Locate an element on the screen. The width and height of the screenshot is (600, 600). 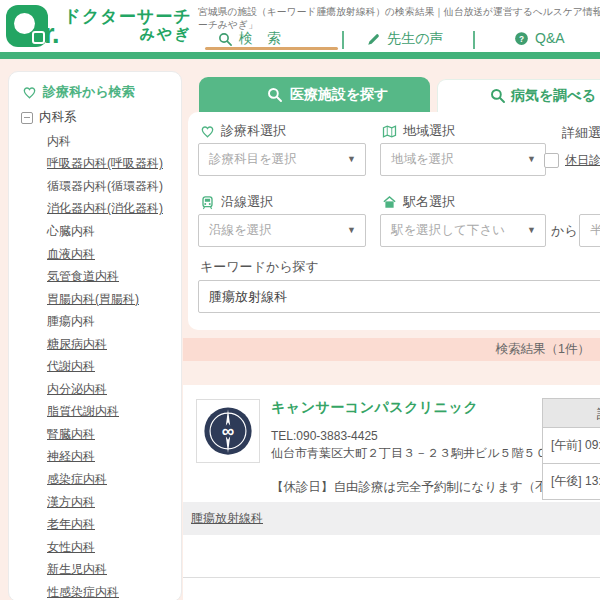
map-icon is located at coordinates (390, 132).